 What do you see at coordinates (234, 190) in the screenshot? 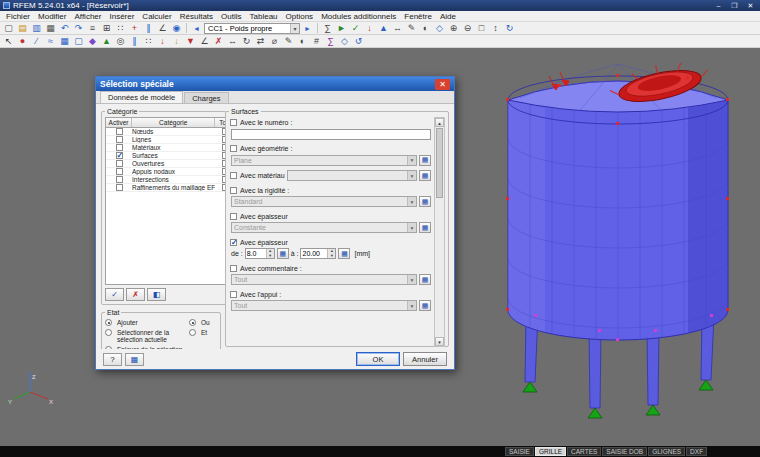
I see `rigidite-checkbox` at bounding box center [234, 190].